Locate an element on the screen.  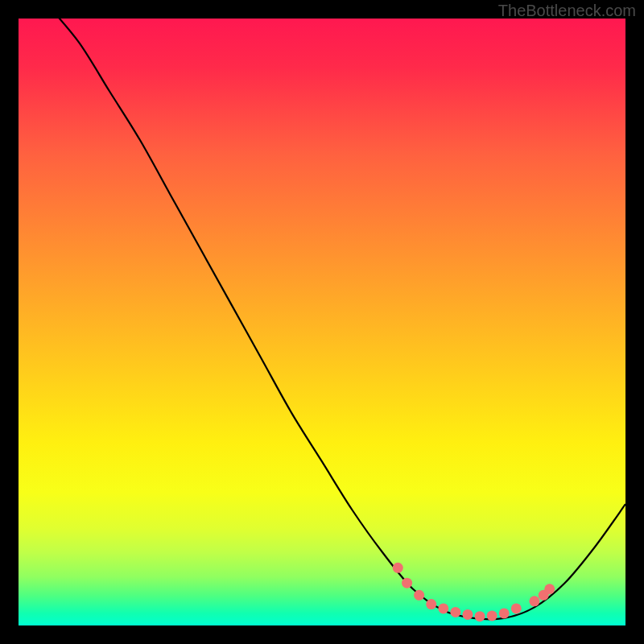
marker-dots-group is located at coordinates (474, 592).